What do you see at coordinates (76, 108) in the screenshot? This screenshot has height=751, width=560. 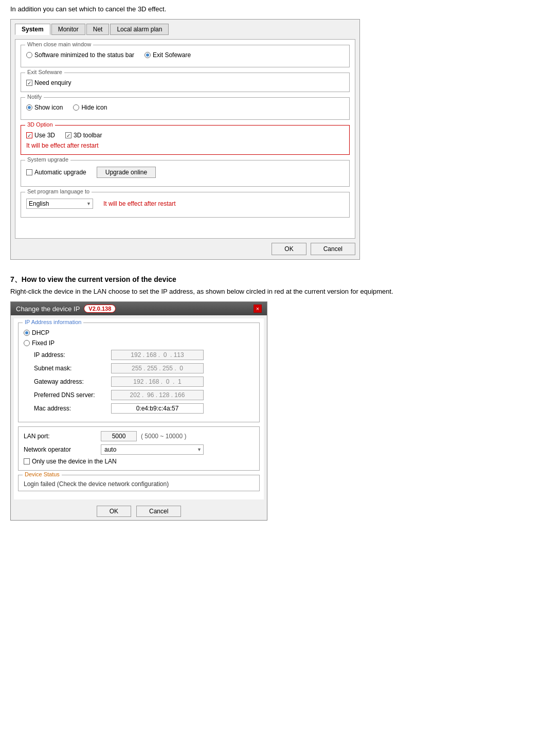 I see `radio-hide-icon` at bounding box center [76, 108].